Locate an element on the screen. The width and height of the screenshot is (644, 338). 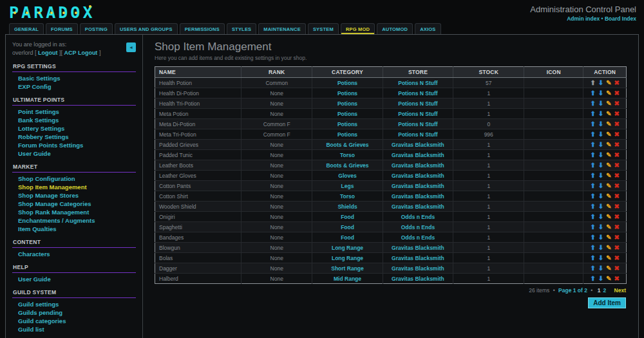
sidebar-item-robbery-settings: Robbery Settings is located at coordinates (74, 136).